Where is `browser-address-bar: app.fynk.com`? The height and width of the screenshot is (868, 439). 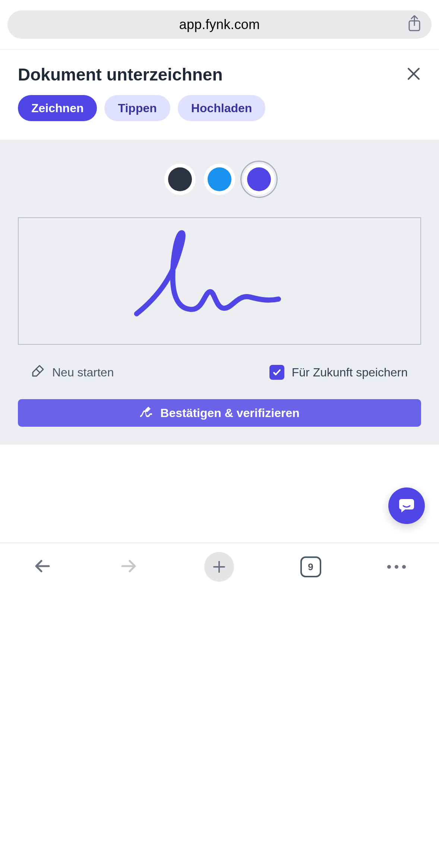
browser-address-bar: app.fynk.com is located at coordinates (220, 25).